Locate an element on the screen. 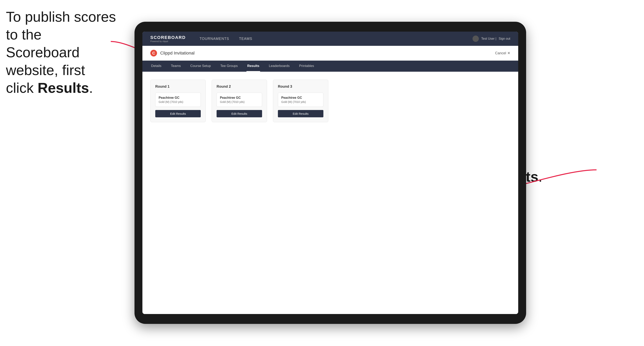 This screenshot has width=644, height=346. nav-teams: TEAMS is located at coordinates (246, 39).